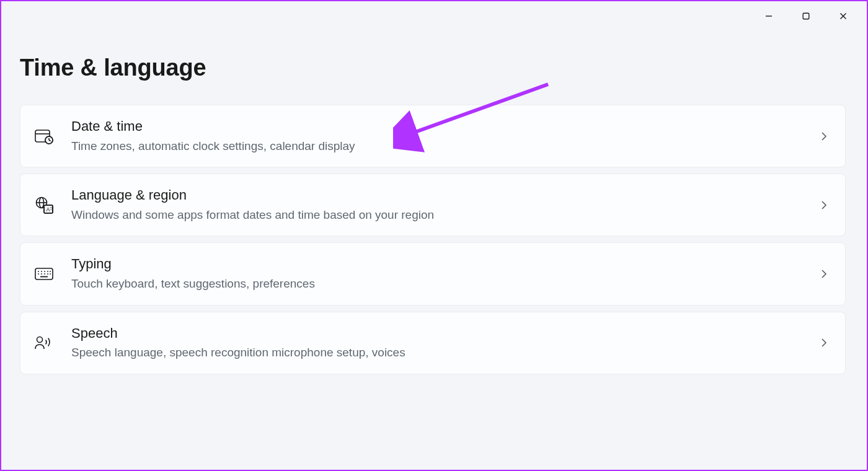  What do you see at coordinates (44, 136) in the screenshot?
I see `date-time-icon` at bounding box center [44, 136].